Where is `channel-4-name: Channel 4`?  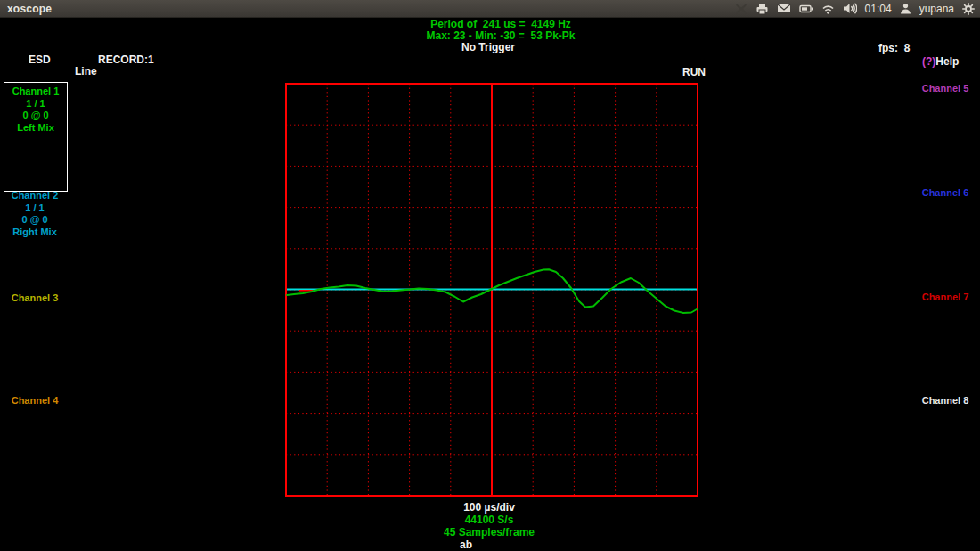 channel-4-name: Channel 4 is located at coordinates (35, 401).